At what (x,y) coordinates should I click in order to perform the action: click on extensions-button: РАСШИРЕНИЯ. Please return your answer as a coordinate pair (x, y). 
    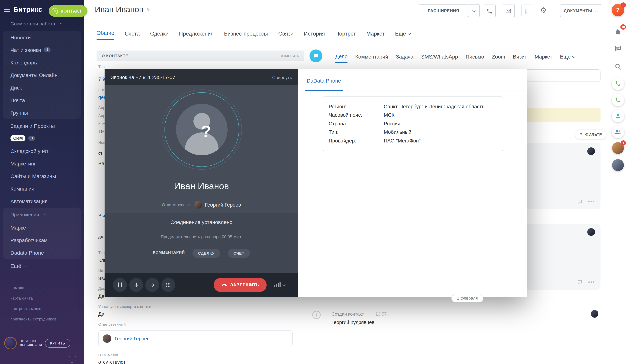
    Looking at the image, I should click on (443, 11).